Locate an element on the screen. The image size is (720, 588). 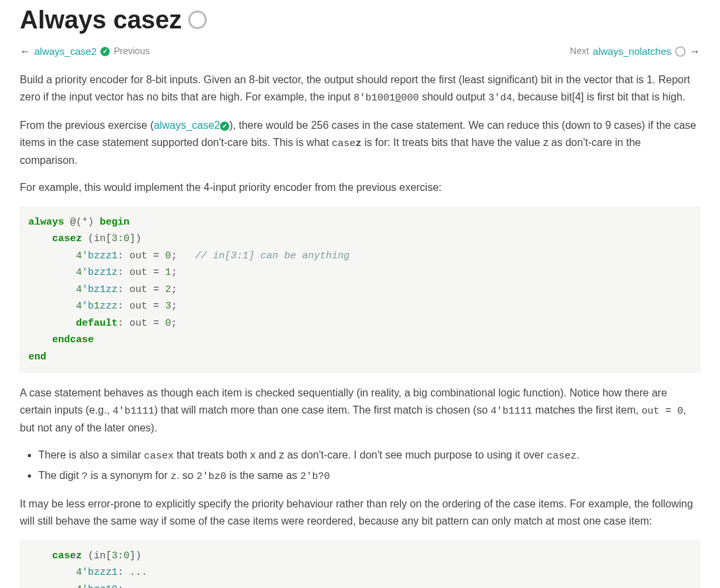
text: matches the first item, is located at coordinates (587, 410).